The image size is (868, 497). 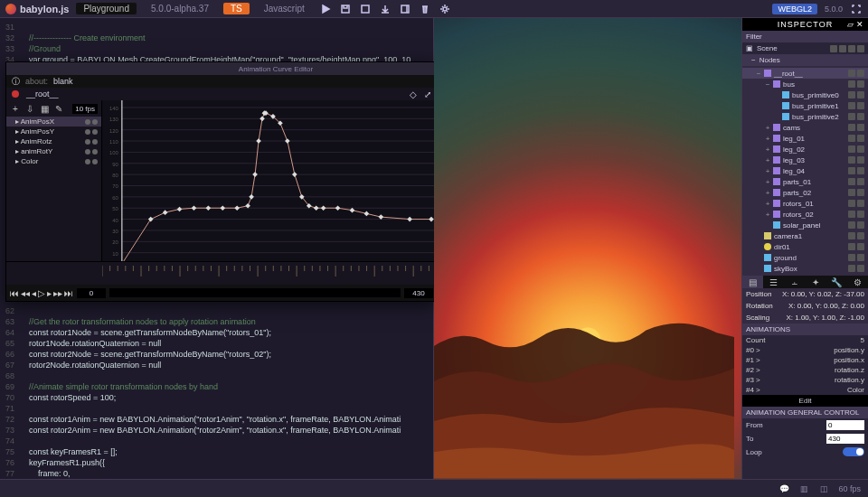 What do you see at coordinates (11, 9) in the screenshot?
I see `logo-icon` at bounding box center [11, 9].